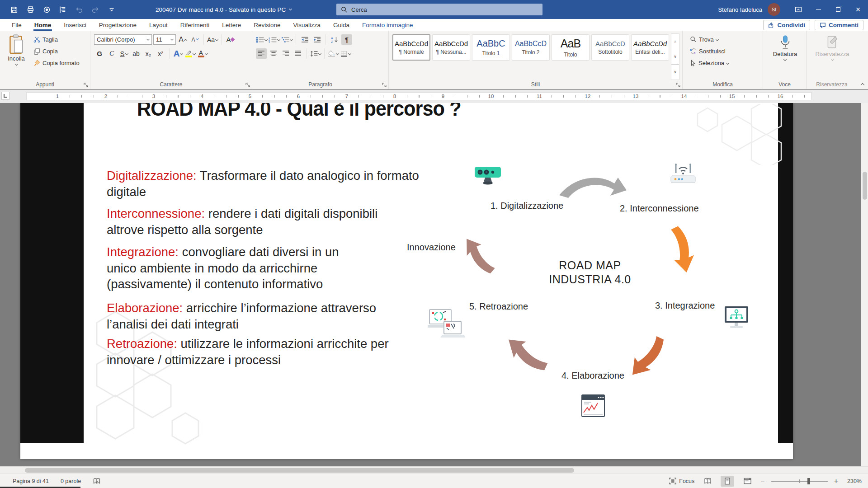 This screenshot has width=868, height=488. What do you see at coordinates (724, 40) in the screenshot?
I see `find-button: Trova` at bounding box center [724, 40].